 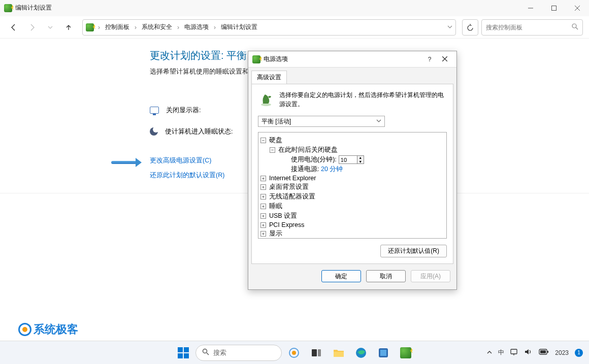 I want to click on settings-tree: −硬盘 −在此时间后关闭硬盘 使用电池(分钟): ▲▼ 接通电源: 20 分钟 …, so click(x=352, y=185).